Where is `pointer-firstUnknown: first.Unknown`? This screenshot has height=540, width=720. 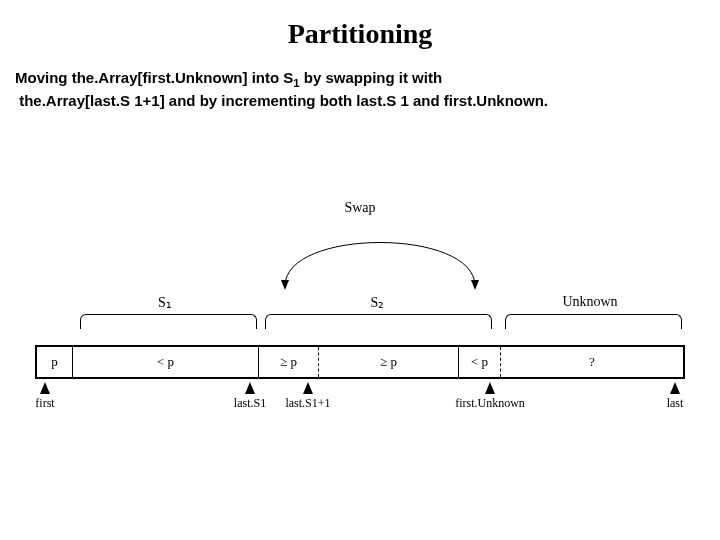 pointer-firstUnknown: first.Unknown is located at coordinates (490, 396).